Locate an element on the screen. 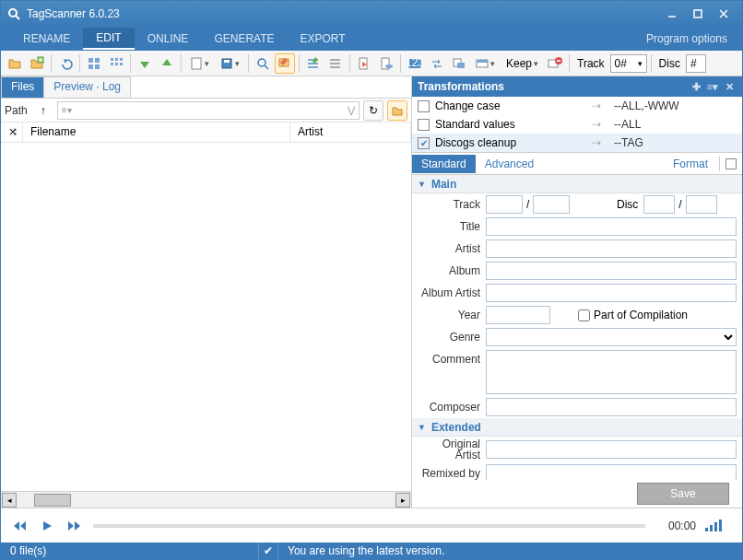 This screenshot has height=560, width=743. floppy-dropdown: ▾ is located at coordinates (230, 64).